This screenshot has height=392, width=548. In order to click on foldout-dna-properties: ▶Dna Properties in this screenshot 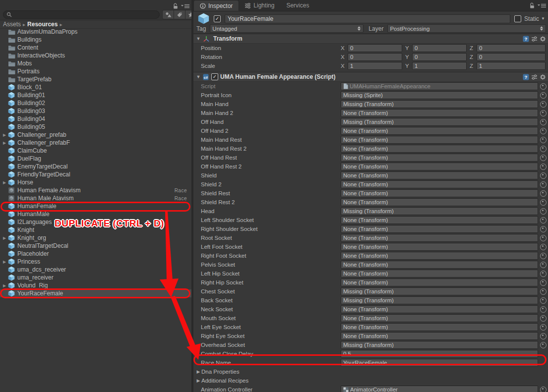, I will do `click(371, 372)`.